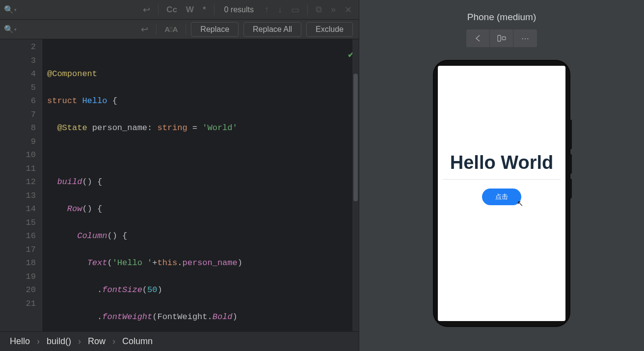 The height and width of the screenshot is (351, 644). I want to click on code-token: fontSize, so click(122, 290).